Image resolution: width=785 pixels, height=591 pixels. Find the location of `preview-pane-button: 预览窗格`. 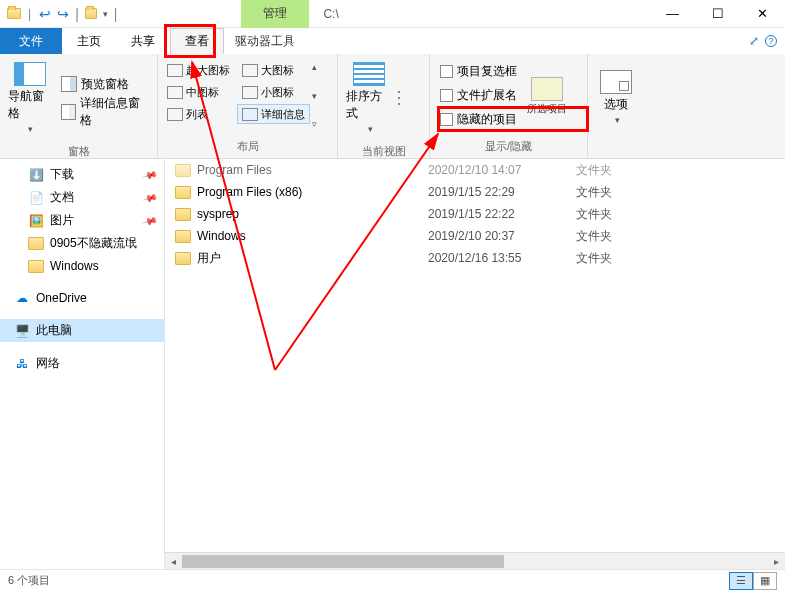

preview-pane-button: 预览窗格 is located at coordinates (104, 84).